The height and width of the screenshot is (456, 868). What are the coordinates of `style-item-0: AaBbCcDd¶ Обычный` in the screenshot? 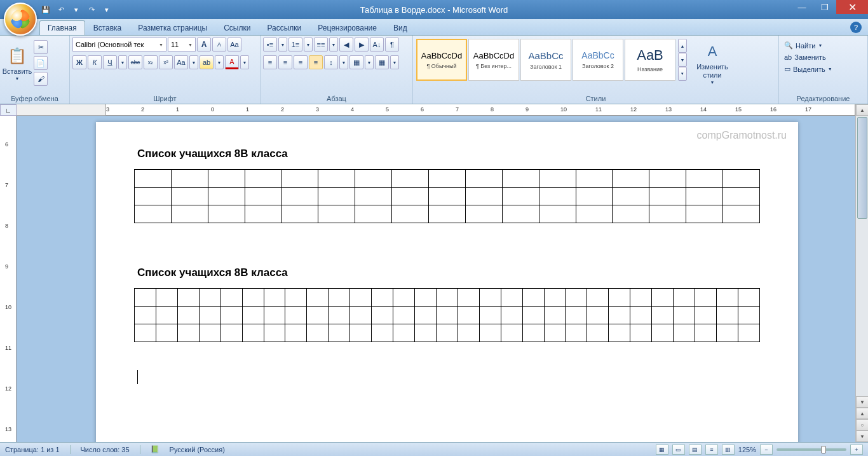 It's located at (442, 60).